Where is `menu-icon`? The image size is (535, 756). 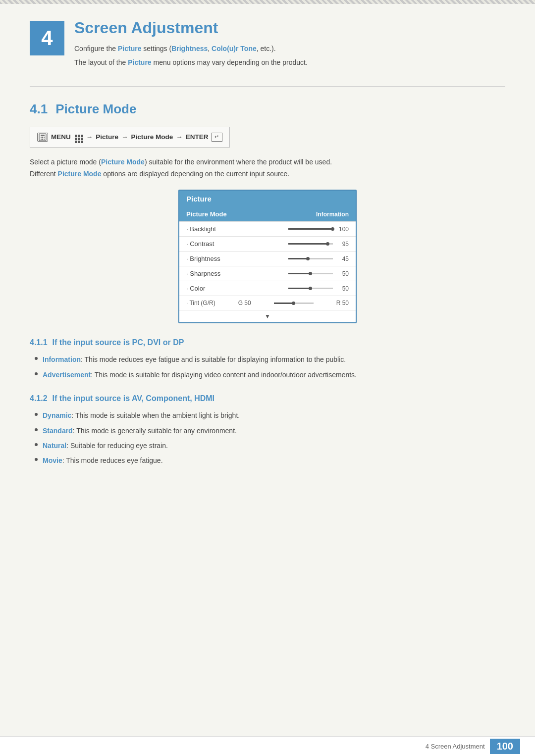
menu-icon is located at coordinates (43, 137).